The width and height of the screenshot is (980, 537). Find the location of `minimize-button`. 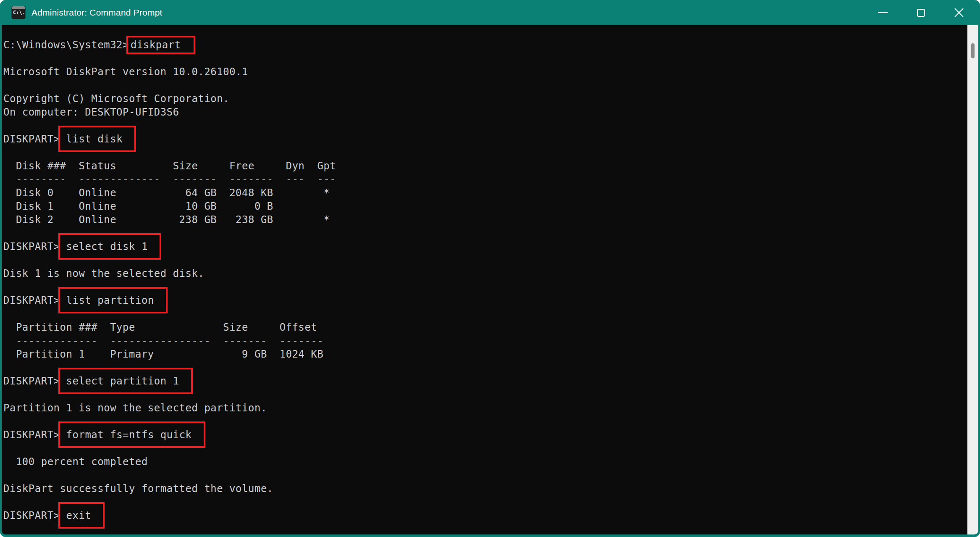

minimize-button is located at coordinates (883, 13).